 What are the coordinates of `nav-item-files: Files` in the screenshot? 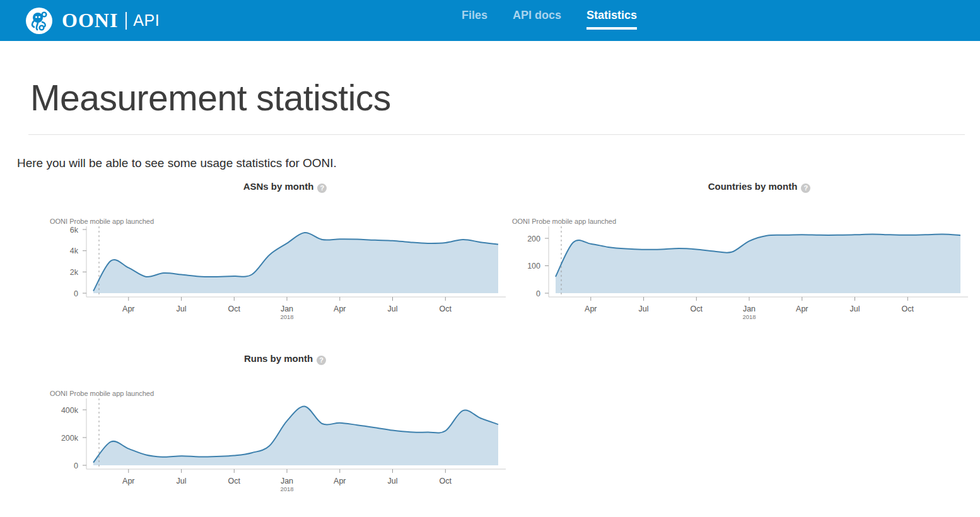 It's located at (474, 15).